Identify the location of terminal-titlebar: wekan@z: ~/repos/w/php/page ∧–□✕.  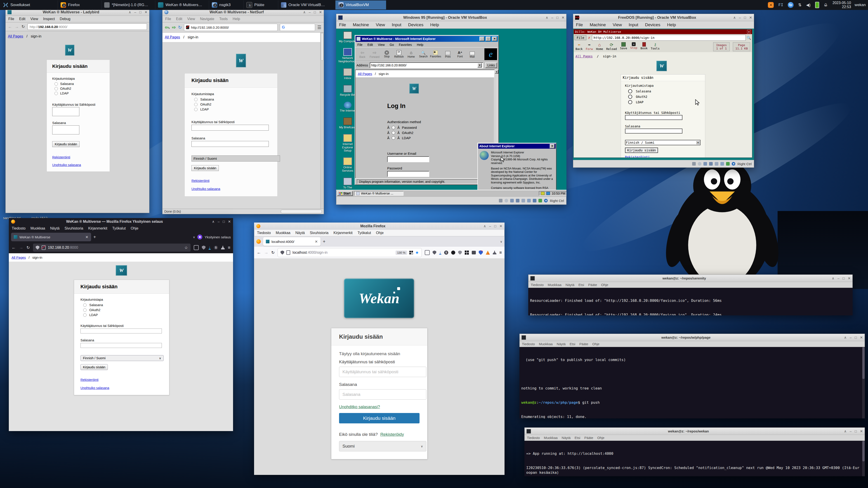
(692, 337).